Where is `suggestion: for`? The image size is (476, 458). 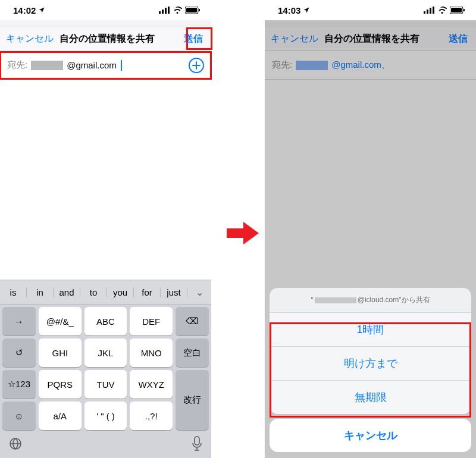 suggestion: for is located at coordinates (148, 293).